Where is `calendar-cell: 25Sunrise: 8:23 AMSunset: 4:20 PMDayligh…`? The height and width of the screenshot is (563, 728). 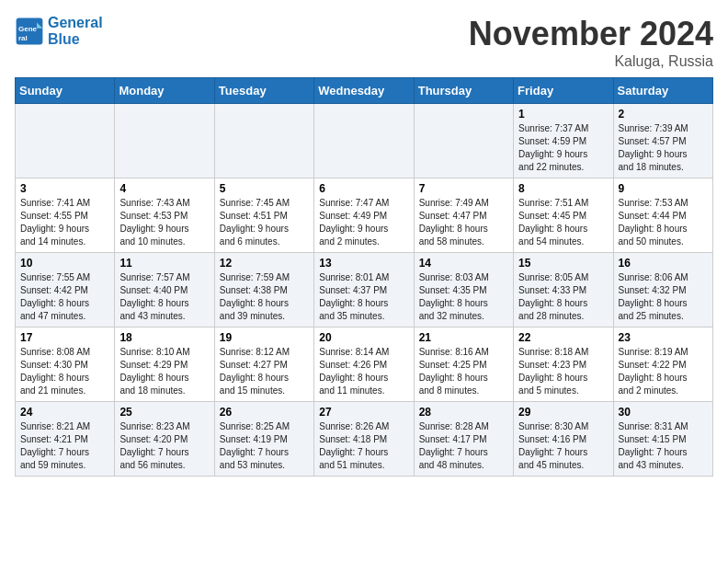
calendar-cell: 25Sunrise: 8:23 AMSunset: 4:20 PMDayligh… is located at coordinates (165, 440).